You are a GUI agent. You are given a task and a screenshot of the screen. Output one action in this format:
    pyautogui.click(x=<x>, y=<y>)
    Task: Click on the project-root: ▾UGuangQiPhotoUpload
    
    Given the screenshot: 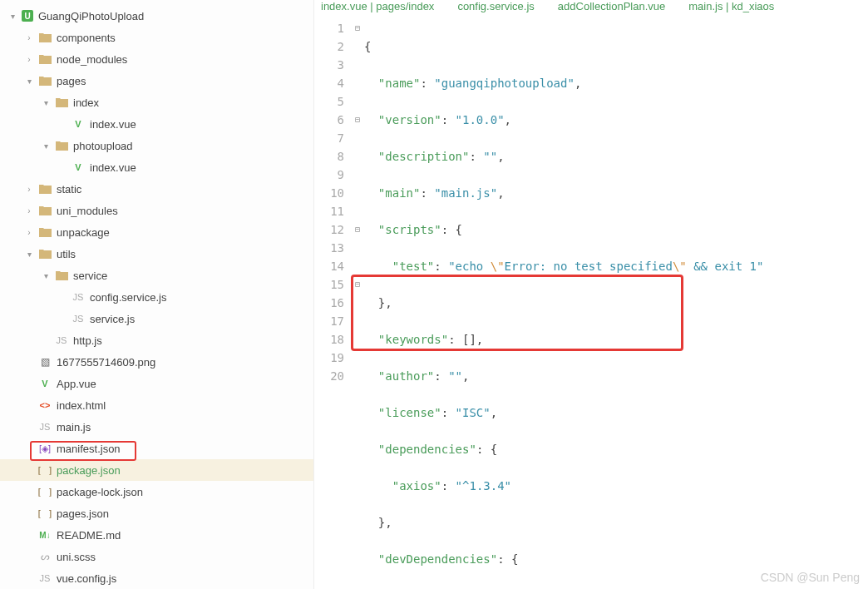 What is the action you would take?
    pyautogui.click(x=156, y=16)
    